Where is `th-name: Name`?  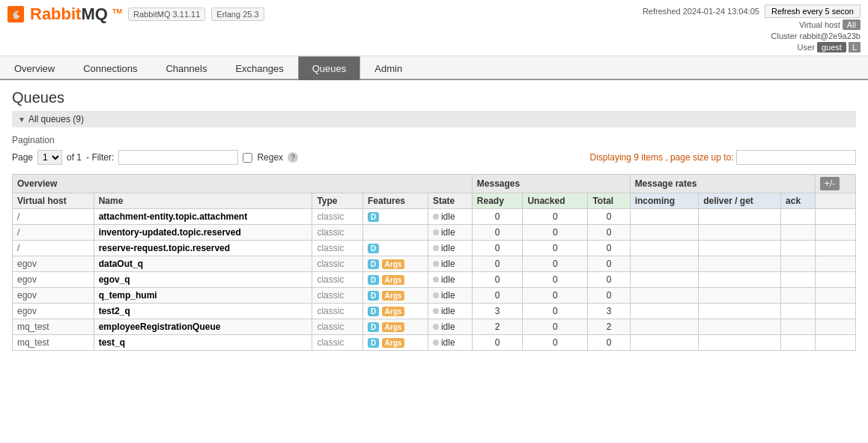
th-name: Name is located at coordinates (203, 201).